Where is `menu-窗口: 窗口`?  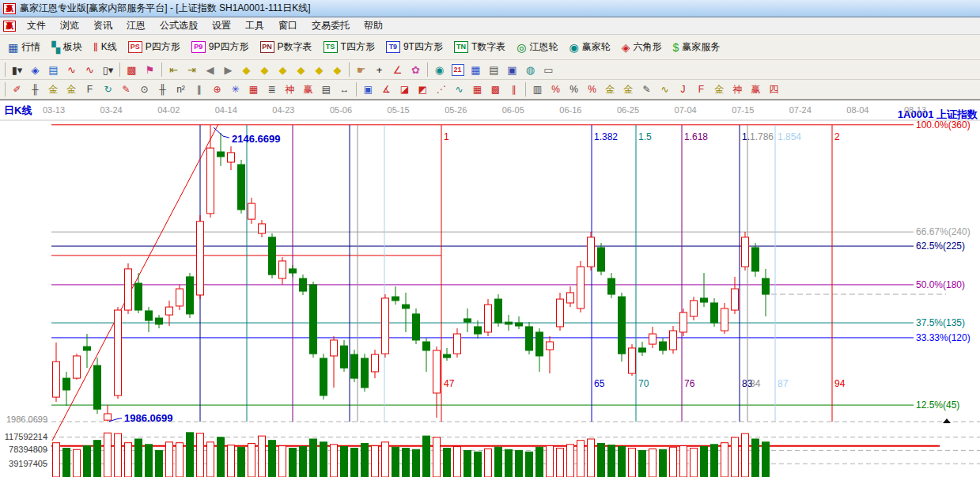
menu-窗口: 窗口 is located at coordinates (288, 25).